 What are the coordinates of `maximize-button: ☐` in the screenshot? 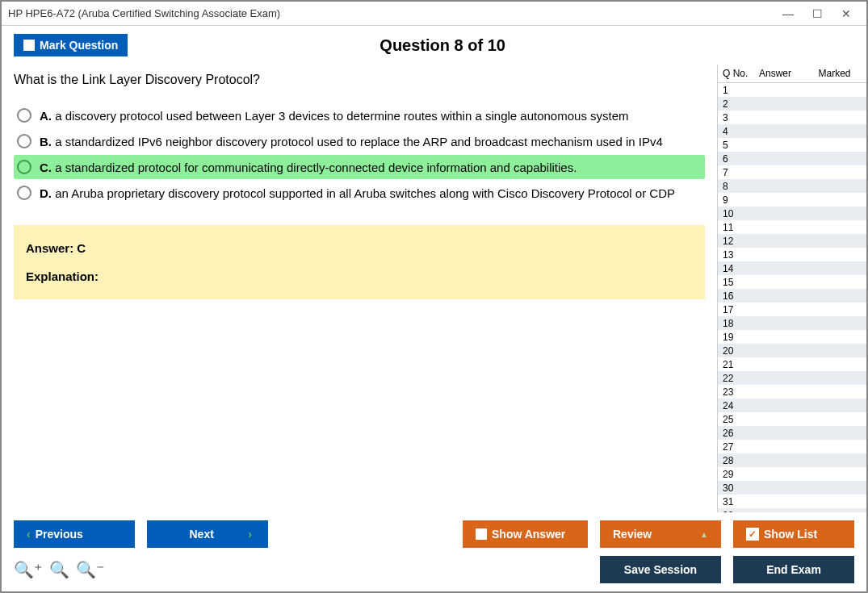 It's located at (817, 14).